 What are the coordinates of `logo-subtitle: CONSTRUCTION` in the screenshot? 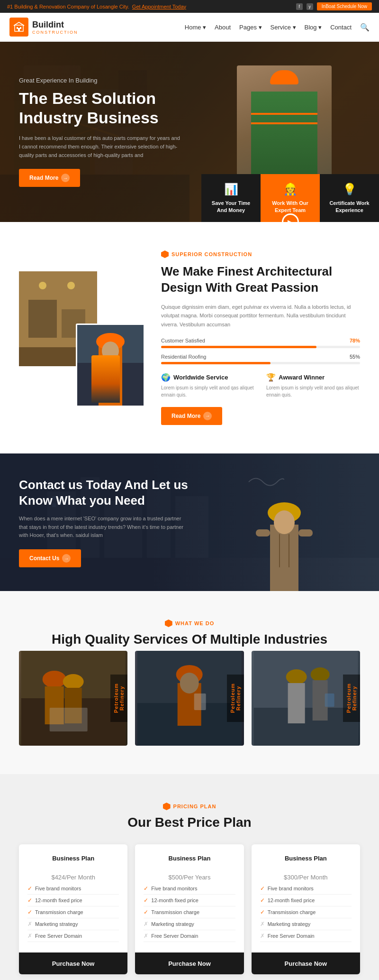 It's located at (55, 32).